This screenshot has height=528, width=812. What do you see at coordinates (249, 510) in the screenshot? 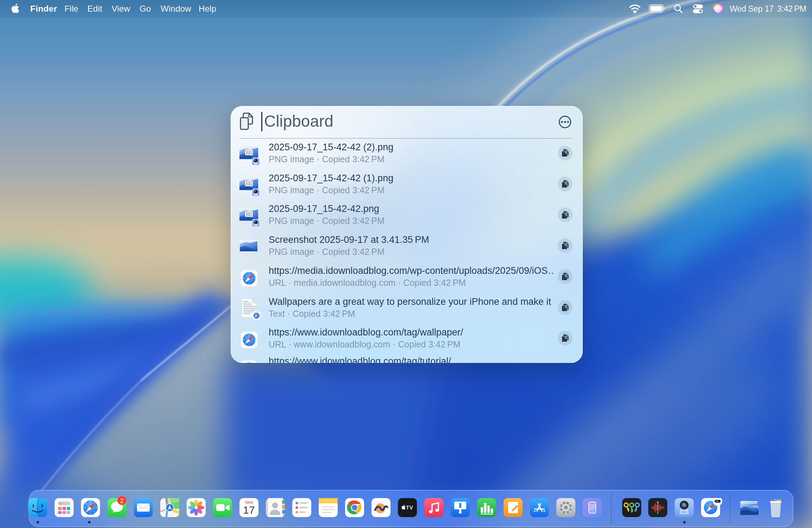
I see `svg-text: 17` at bounding box center [249, 510].